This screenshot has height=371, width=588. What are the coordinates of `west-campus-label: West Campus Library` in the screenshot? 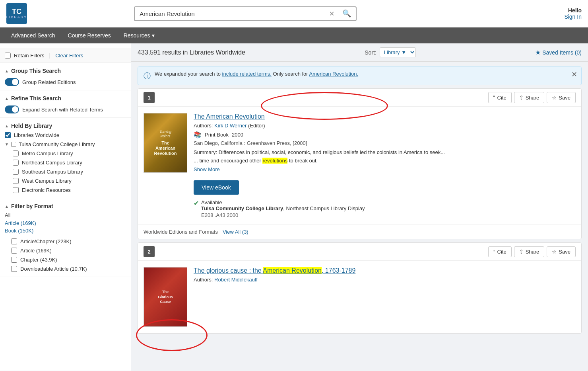 It's located at (47, 181).